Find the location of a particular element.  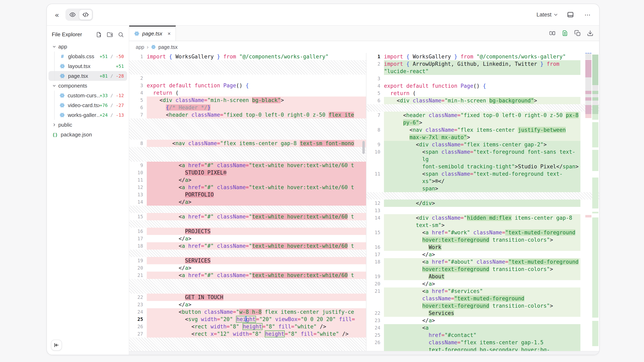

file-explorer-title: File Explorer is located at coordinates (67, 34).